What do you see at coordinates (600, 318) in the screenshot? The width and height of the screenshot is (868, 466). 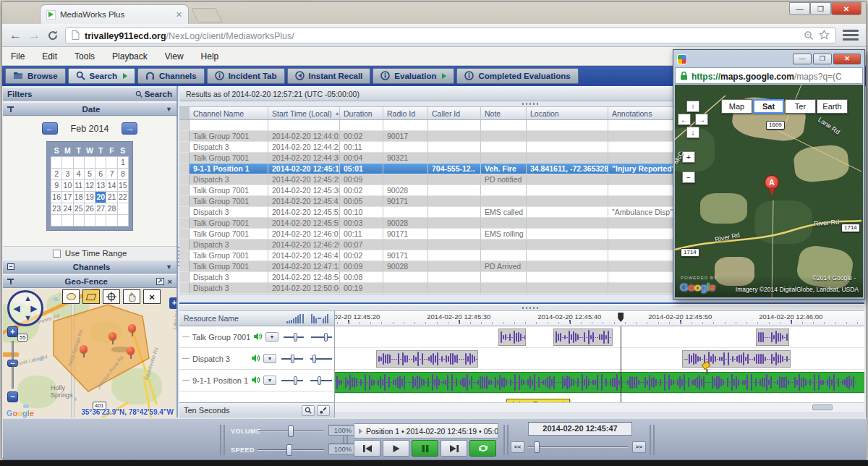 I see `timeline-ruler: 2014-02-20 12:45:202014-02-20 12:45:3020…` at bounding box center [600, 318].